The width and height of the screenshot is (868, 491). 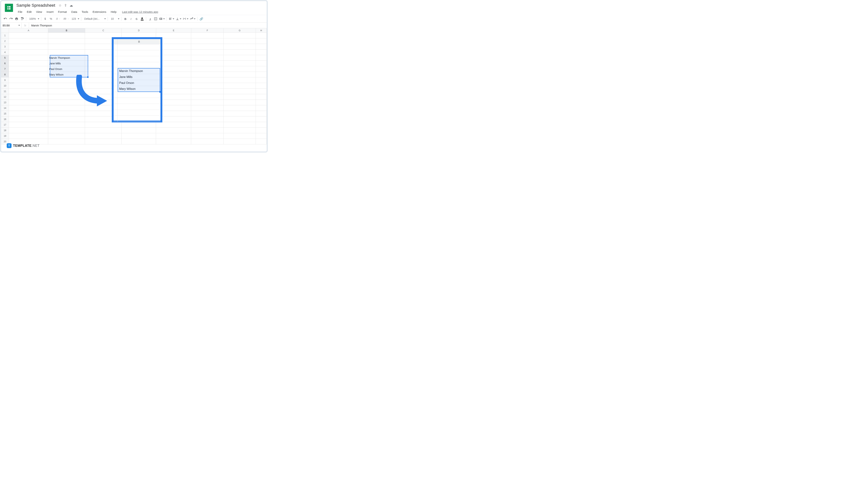 What do you see at coordinates (67, 69) in the screenshot?
I see `cell: Paul Orson` at bounding box center [67, 69].